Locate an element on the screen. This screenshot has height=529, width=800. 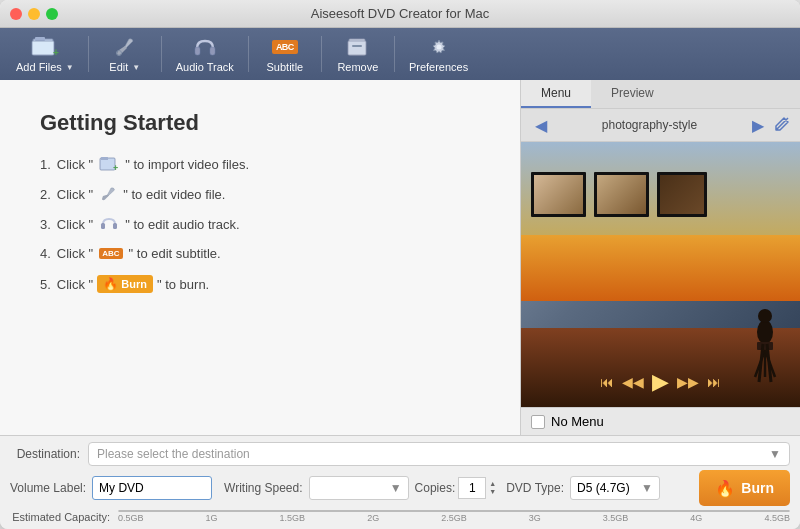
edit-arrow: ▼ is located at coordinates (136, 68).